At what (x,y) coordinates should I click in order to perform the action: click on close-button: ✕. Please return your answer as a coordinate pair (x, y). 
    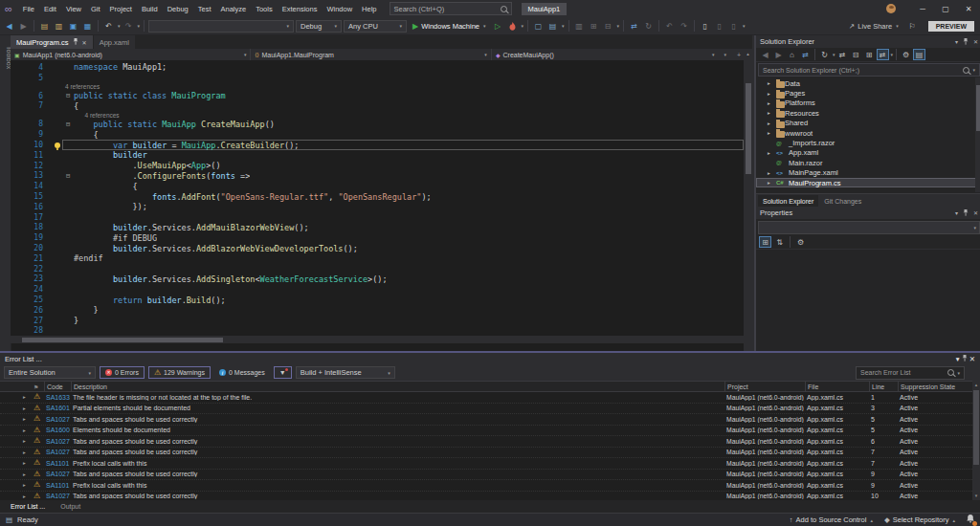
    Looking at the image, I should click on (969, 9).